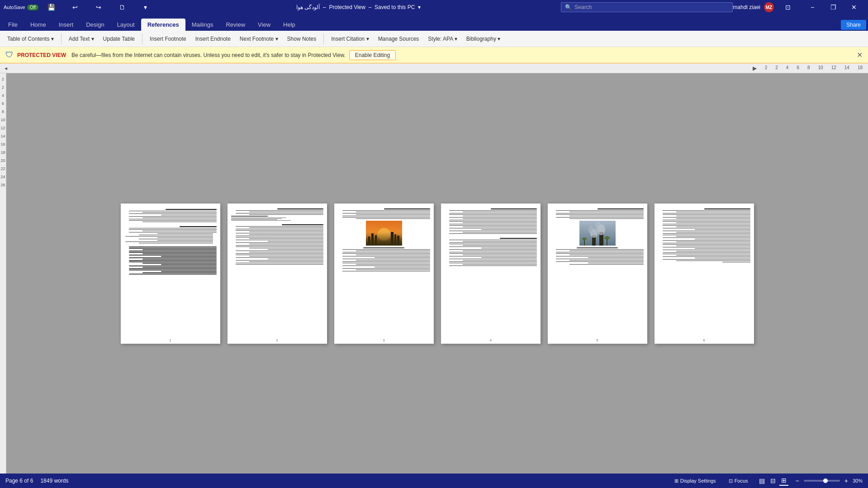 This screenshot has height=488, width=868. Describe the element at coordinates (42, 55) in the screenshot. I see `protected-view-label: PROTECTED VIEW` at that location.